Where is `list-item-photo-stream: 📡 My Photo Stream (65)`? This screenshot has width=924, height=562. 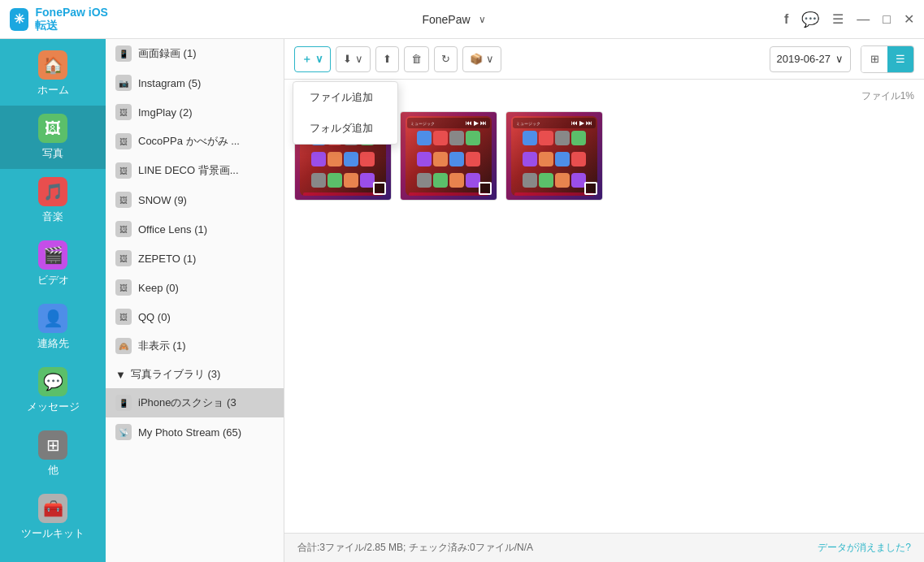
list-item-photo-stream: 📡 My Photo Stream (65) is located at coordinates (195, 432).